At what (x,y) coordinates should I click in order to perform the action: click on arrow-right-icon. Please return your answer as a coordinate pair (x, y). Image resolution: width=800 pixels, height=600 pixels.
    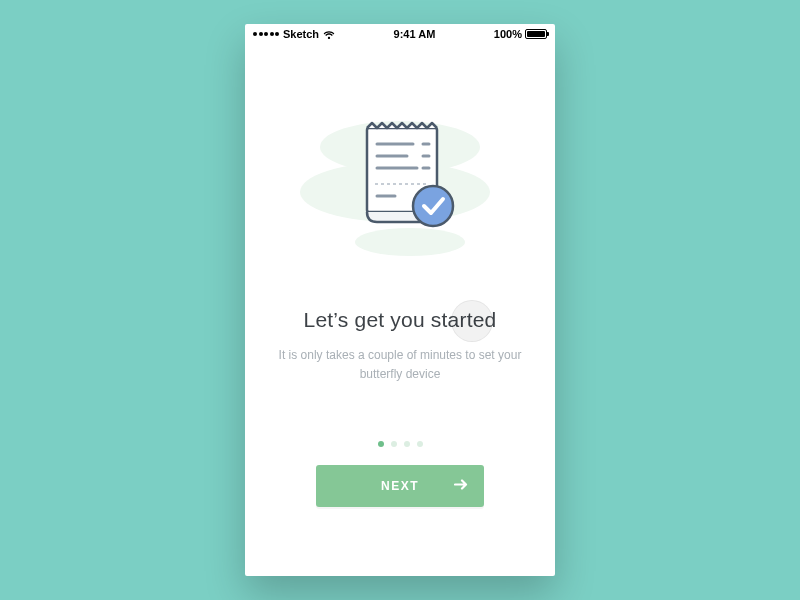
    Looking at the image, I should click on (461, 486).